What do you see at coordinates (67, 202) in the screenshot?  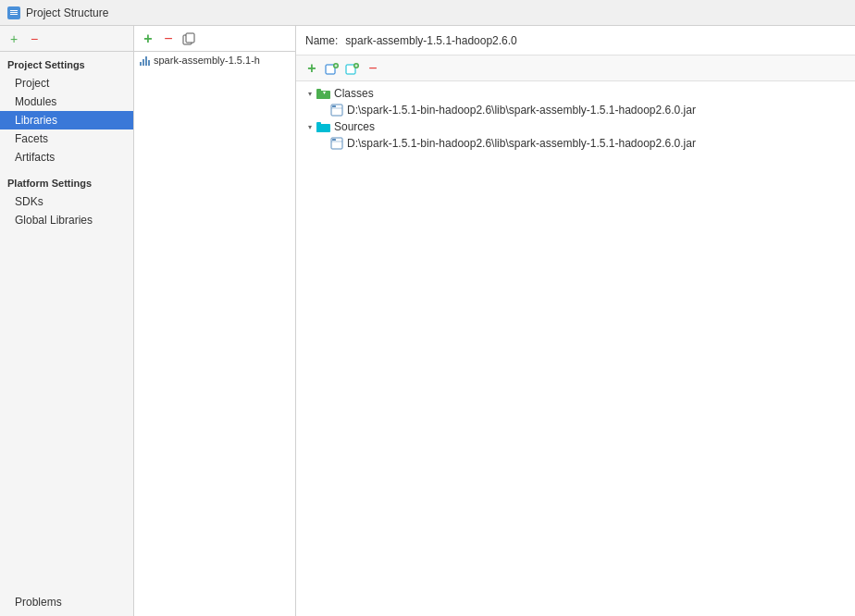 I see `sidebar-item-sdks: SDKs` at bounding box center [67, 202].